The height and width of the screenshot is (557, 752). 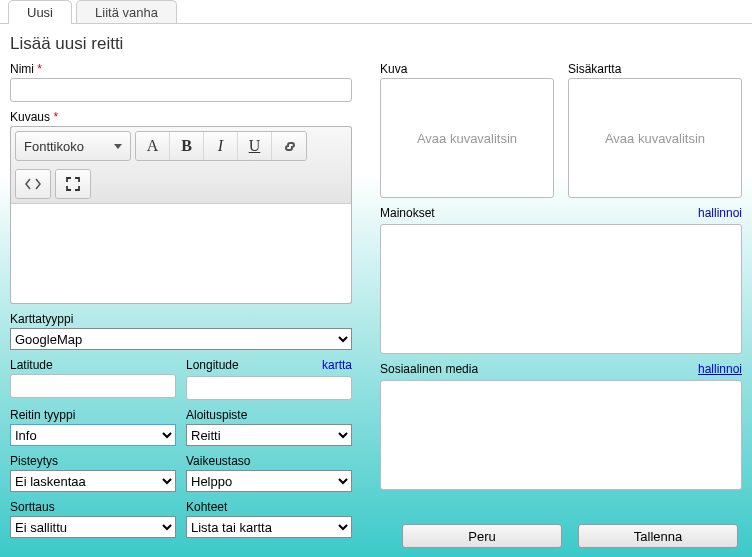 What do you see at coordinates (376, 47) in the screenshot?
I see `page-title: Lisää uusi reitti` at bounding box center [376, 47].